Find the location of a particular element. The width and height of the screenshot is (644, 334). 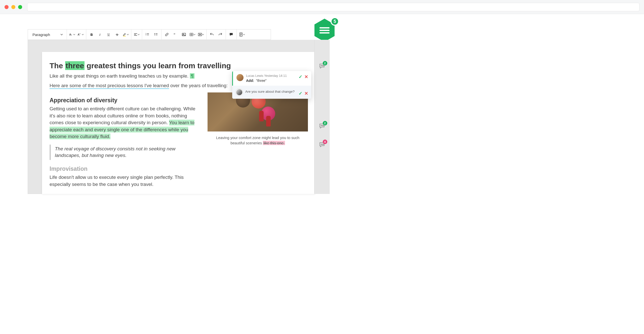

reject-suggestion-button: ✕ is located at coordinates (306, 77).